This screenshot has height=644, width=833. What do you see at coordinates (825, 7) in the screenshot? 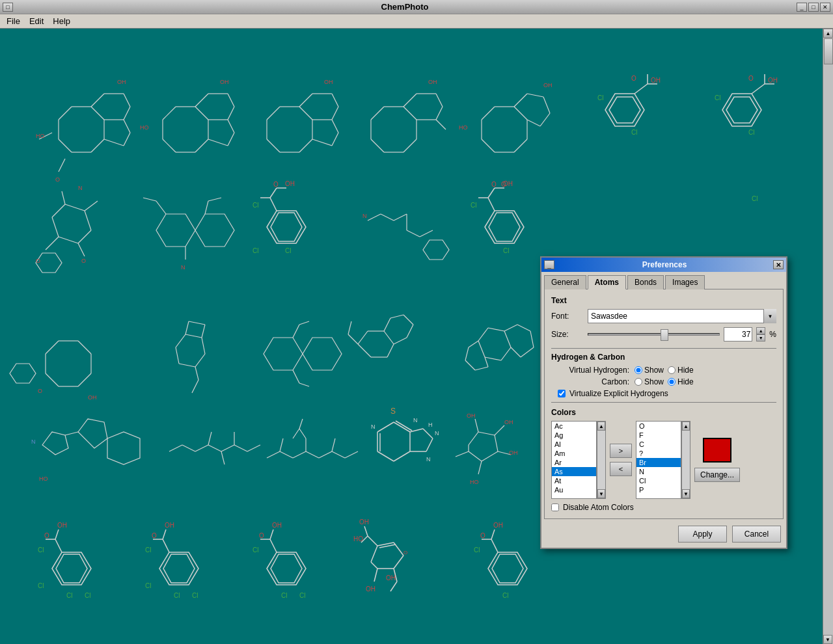
I see `close-btn: ✕` at bounding box center [825, 7].